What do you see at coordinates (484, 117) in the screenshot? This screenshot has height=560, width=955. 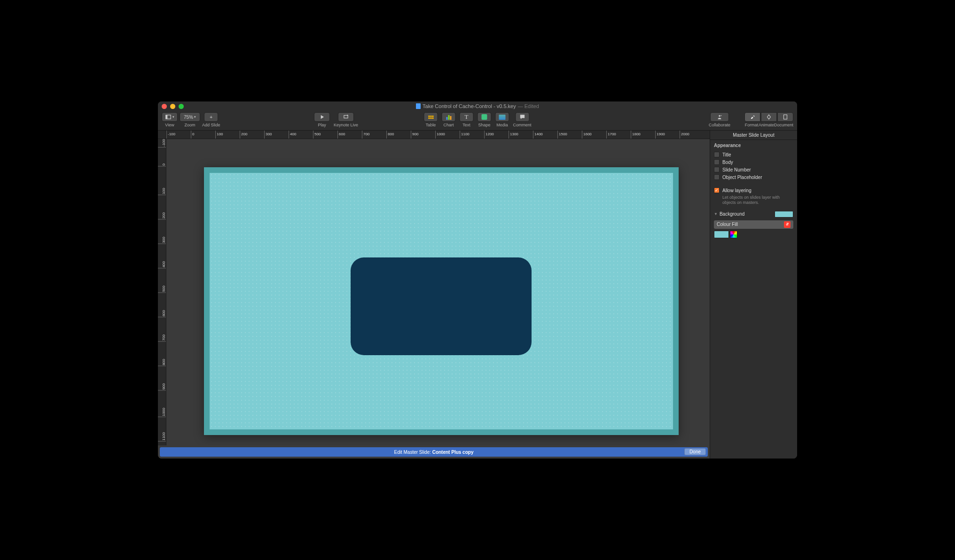 I see `shape-icon` at bounding box center [484, 117].